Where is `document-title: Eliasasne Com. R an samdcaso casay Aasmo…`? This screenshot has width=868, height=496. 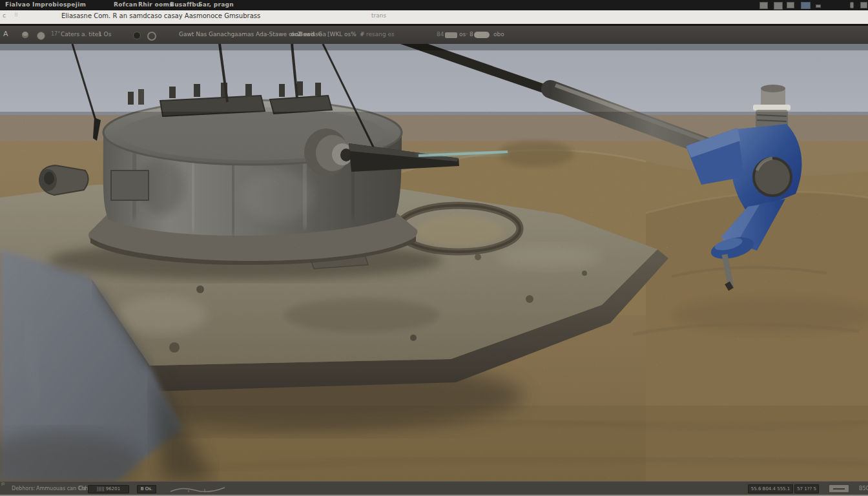
document-title: Eliasasne Com. R an samdcaso casay Aasmo… is located at coordinates (161, 16).